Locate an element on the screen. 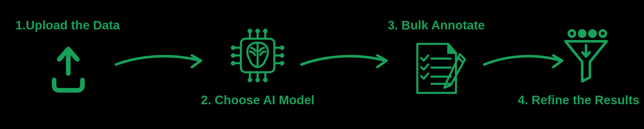 This screenshot has width=644, height=129. step1-label: 1.Upload the Data is located at coordinates (67, 25).